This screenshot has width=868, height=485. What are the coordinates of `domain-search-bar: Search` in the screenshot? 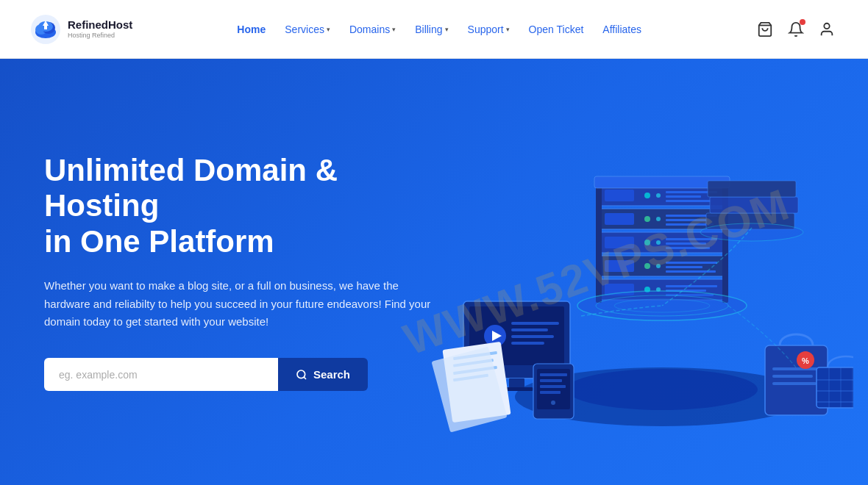 It's located at (206, 375).